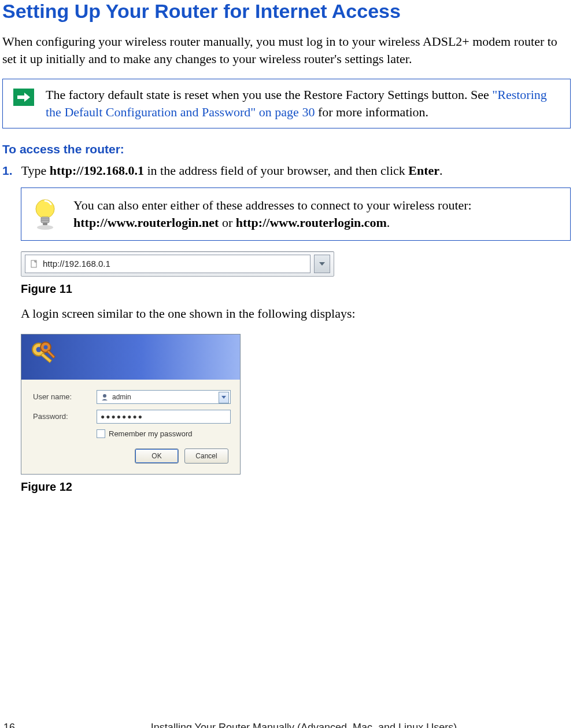  I want to click on intro-paragraph: When configuring your wireless router ma…, so click(287, 50).